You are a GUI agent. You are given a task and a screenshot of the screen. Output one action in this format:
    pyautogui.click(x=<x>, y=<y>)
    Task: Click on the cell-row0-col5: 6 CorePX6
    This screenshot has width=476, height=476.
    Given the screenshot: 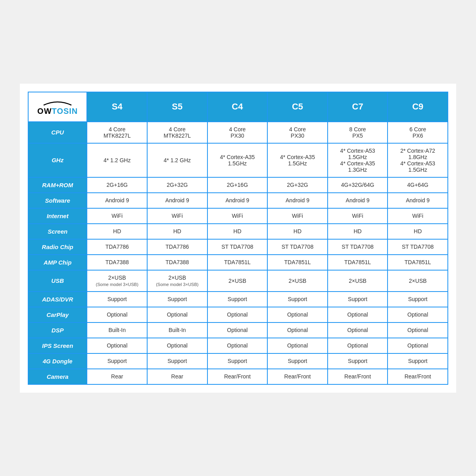 What is the action you would take?
    pyautogui.click(x=418, y=132)
    